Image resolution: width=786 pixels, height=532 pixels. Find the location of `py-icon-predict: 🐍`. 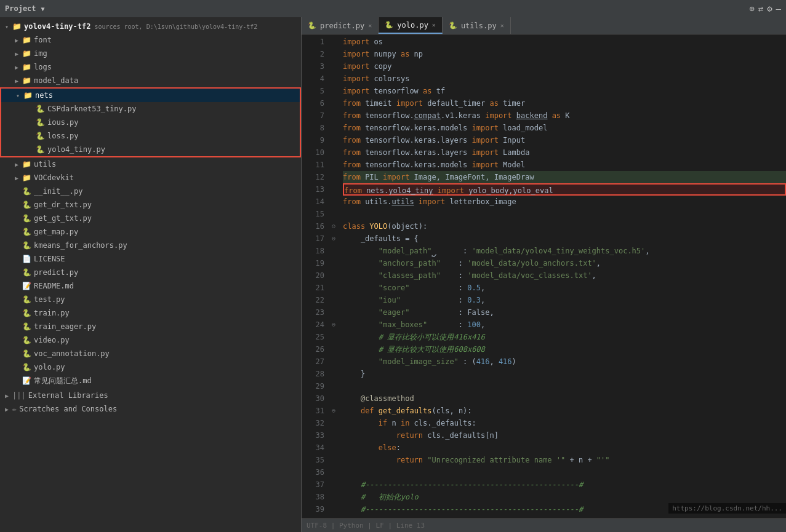

py-icon-predict: 🐍 is located at coordinates (27, 272).